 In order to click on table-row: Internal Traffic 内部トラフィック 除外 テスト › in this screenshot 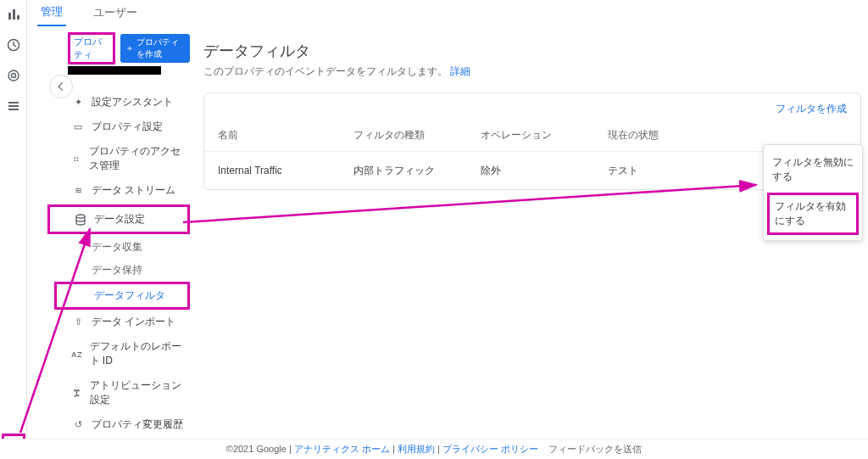, I will do `click(532, 171)`.